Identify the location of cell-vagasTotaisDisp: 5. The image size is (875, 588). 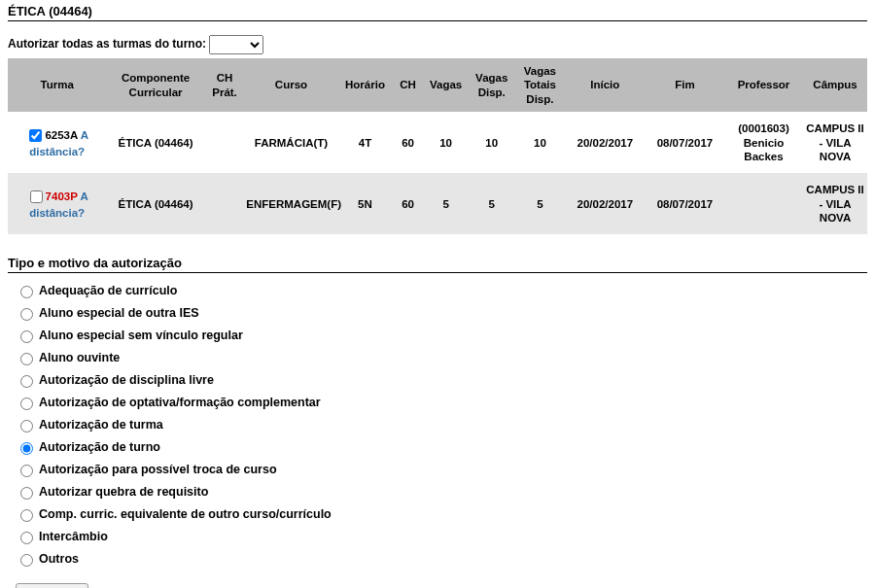
(541, 204).